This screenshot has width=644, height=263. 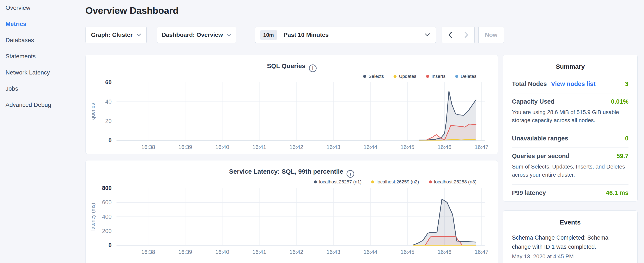 What do you see at coordinates (452, 182) in the screenshot?
I see `legend-item: localhost:26258 (n3)` at bounding box center [452, 182].